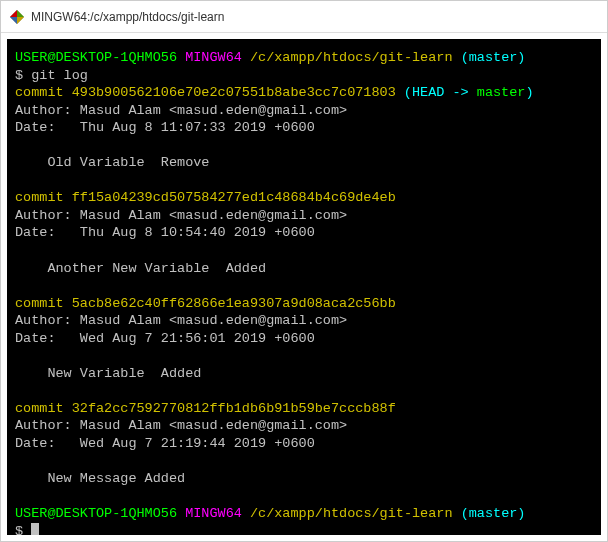 The height and width of the screenshot is (542, 608). What do you see at coordinates (35, 529) in the screenshot?
I see `cursor` at bounding box center [35, 529].